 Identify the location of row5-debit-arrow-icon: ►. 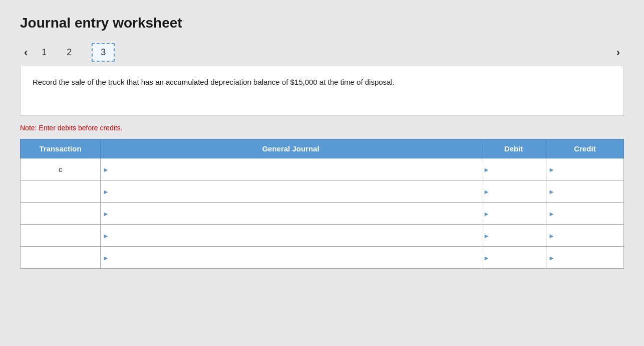
(487, 258).